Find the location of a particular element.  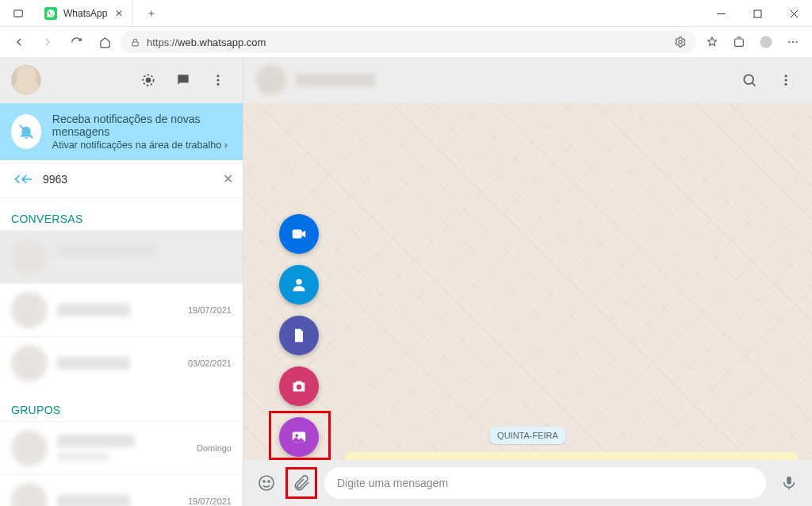

browser-menu is located at coordinates (793, 42).